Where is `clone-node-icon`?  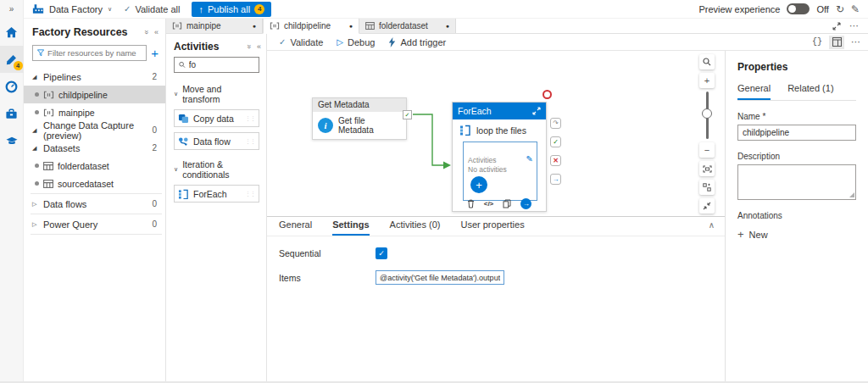
clone-node-icon is located at coordinates (507, 203).